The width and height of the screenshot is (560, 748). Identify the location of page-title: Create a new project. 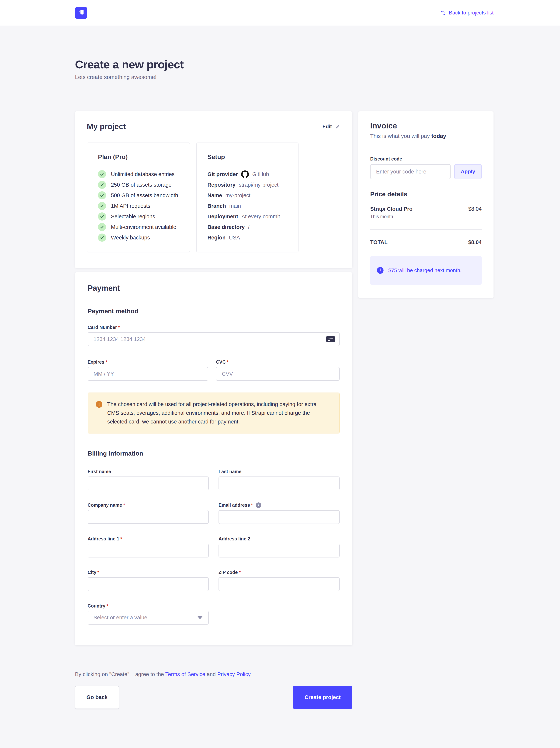
(284, 64).